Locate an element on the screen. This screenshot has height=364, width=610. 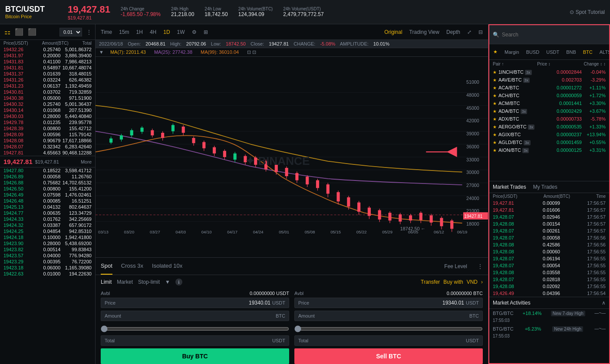
limit-order-type: Limit is located at coordinates (106, 282).